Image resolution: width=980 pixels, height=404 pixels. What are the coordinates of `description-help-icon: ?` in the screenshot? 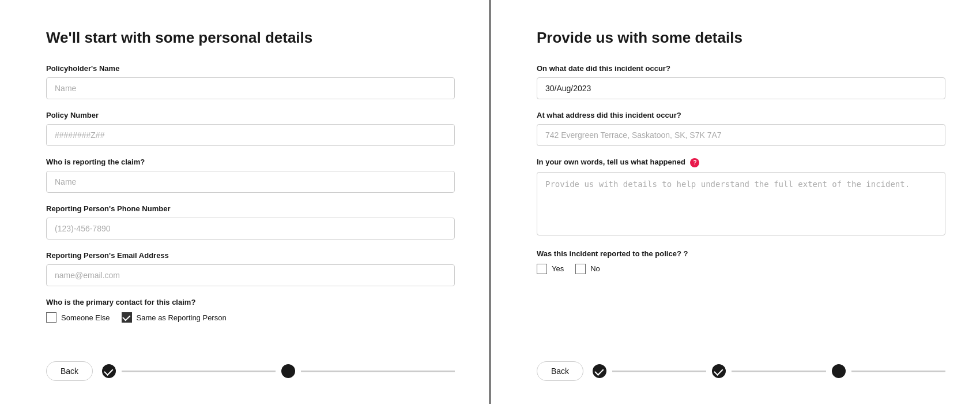 It's located at (695, 163).